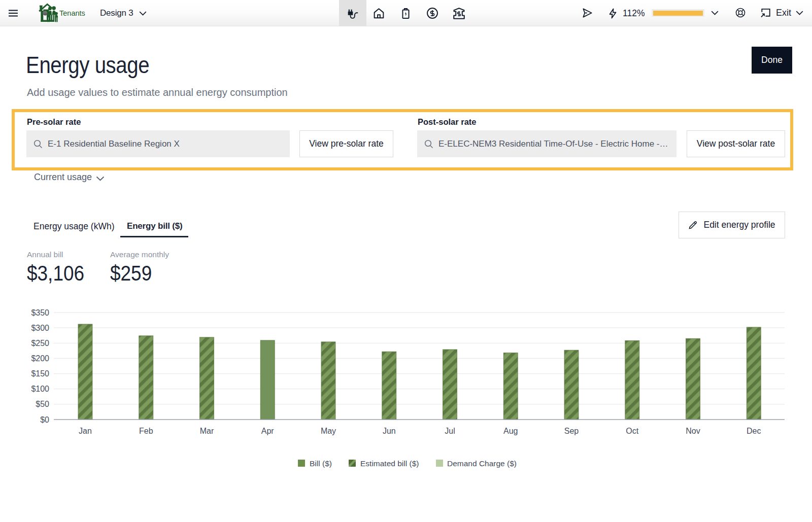  What do you see at coordinates (571, 431) in the screenshot?
I see `svg-text: Sep` at bounding box center [571, 431].